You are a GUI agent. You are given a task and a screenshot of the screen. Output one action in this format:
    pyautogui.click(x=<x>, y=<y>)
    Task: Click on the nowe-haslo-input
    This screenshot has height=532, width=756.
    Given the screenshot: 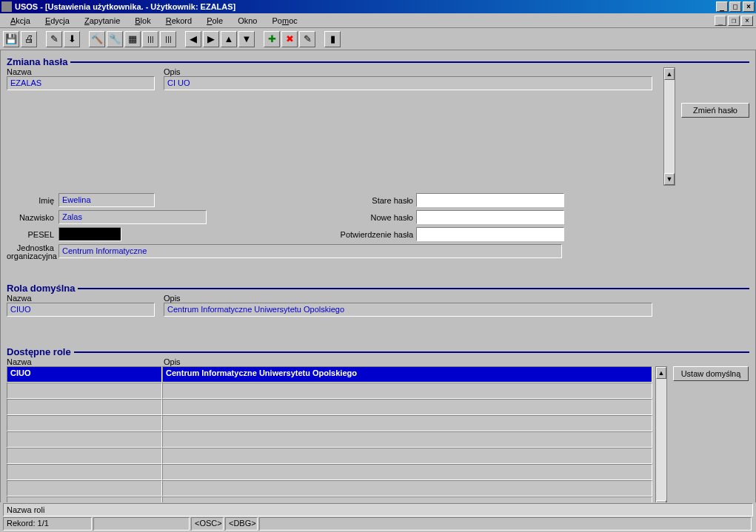 What is the action you would take?
    pyautogui.click(x=490, y=218)
    